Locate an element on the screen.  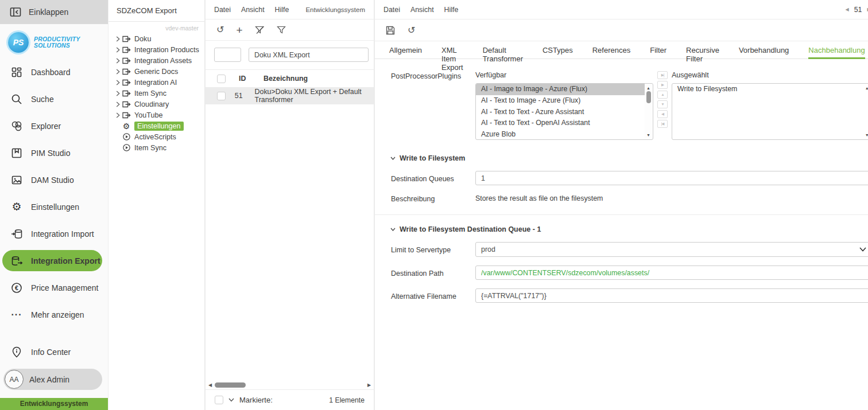
list-item: AI - Text to Text - OpenAI Assistant is located at coordinates (560, 123).